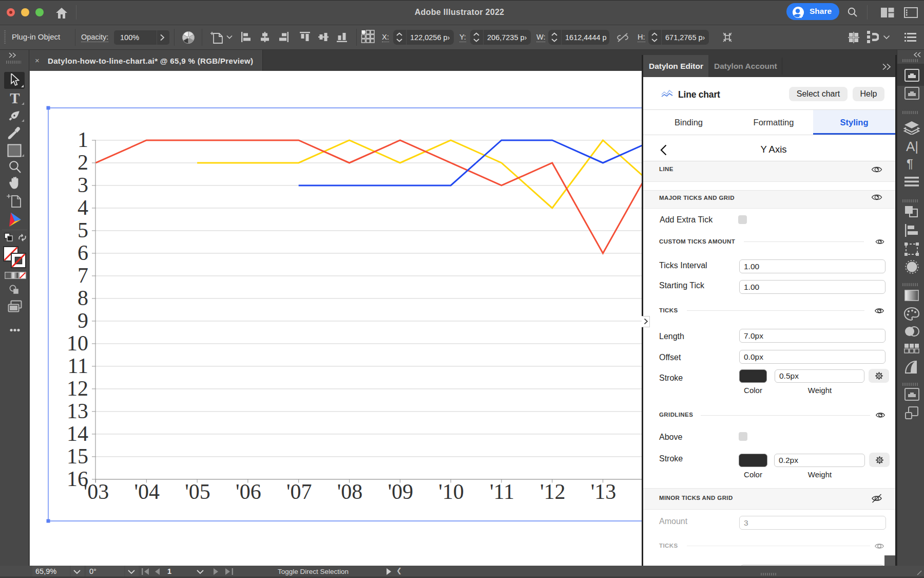 The height and width of the screenshot is (578, 924). Describe the element at coordinates (78, 366) in the screenshot. I see `svg-text: 11` at that location.